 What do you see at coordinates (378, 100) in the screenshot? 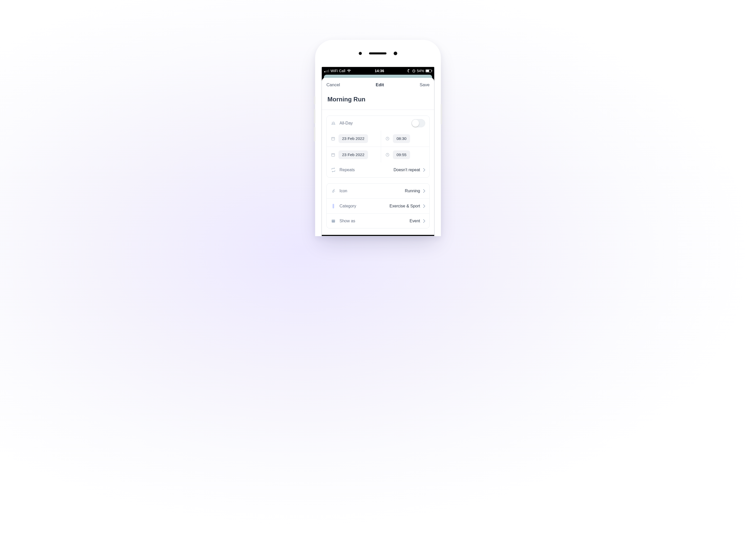
I see `event-title-input: Morning Run` at bounding box center [378, 100].